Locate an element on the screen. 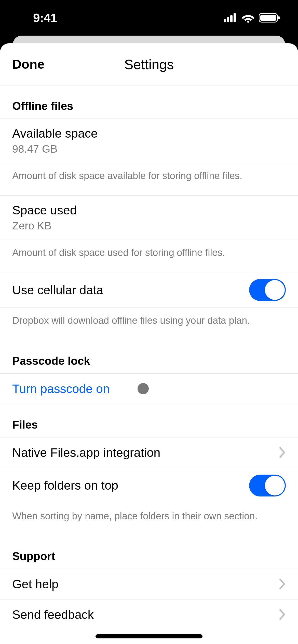  section-header-offline-files: Offline files is located at coordinates (149, 102).